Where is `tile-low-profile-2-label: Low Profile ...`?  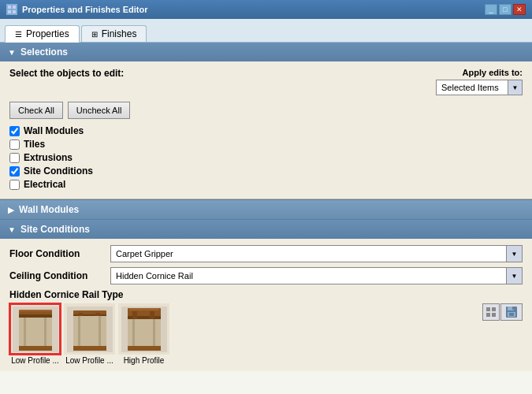
tile-low-profile-2-label: Low Profile ... is located at coordinates (90, 361).